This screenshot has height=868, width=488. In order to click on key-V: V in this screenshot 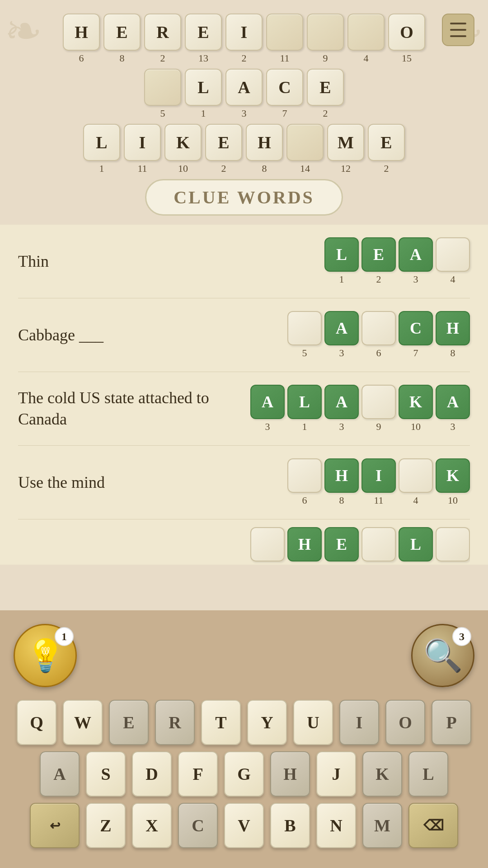, I will do `click(244, 826)`.